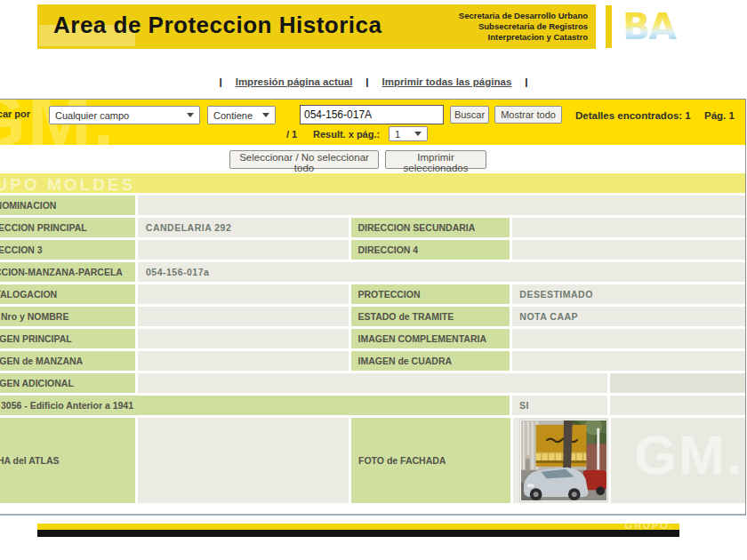 The height and width of the screenshot is (560, 747). What do you see at coordinates (373, 383) in the screenshot?
I see `table-row: IMAGEN ADICIONAL` at bounding box center [373, 383].